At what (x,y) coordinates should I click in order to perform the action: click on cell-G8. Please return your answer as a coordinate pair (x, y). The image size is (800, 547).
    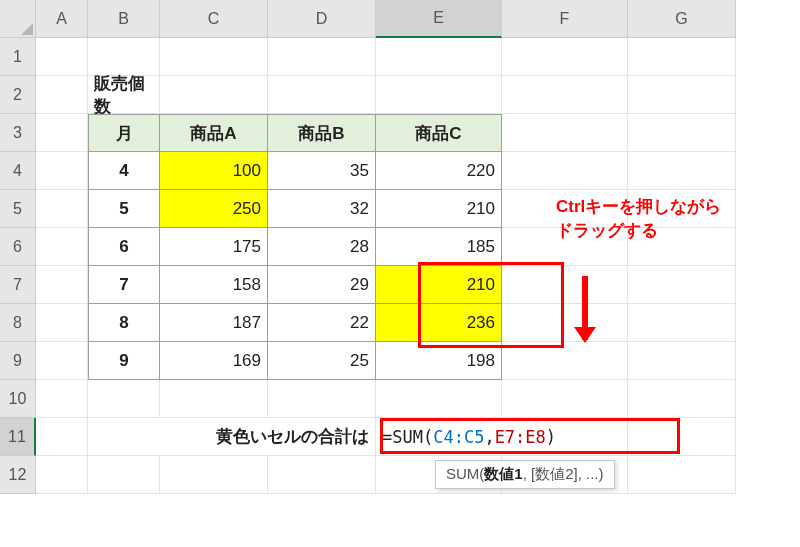
    Looking at the image, I should click on (682, 323).